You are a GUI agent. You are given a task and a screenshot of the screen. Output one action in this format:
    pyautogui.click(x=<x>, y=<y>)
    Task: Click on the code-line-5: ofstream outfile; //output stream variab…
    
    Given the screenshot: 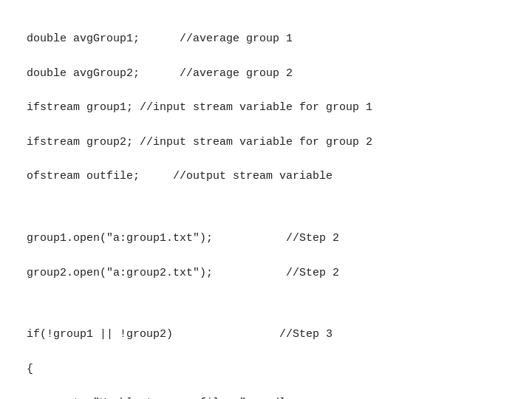 What is the action you would take?
    pyautogui.click(x=272, y=176)
    